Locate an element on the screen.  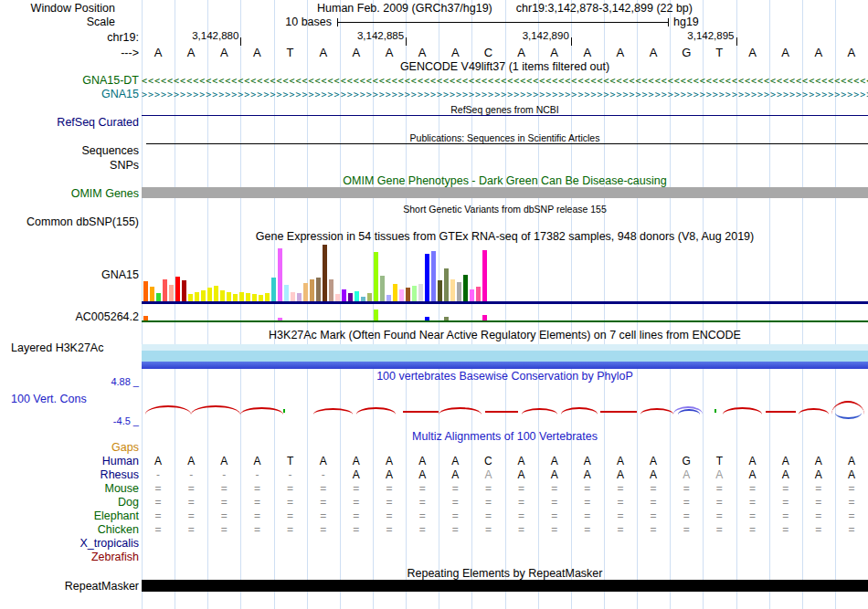
align-cell: C is located at coordinates (488, 462).